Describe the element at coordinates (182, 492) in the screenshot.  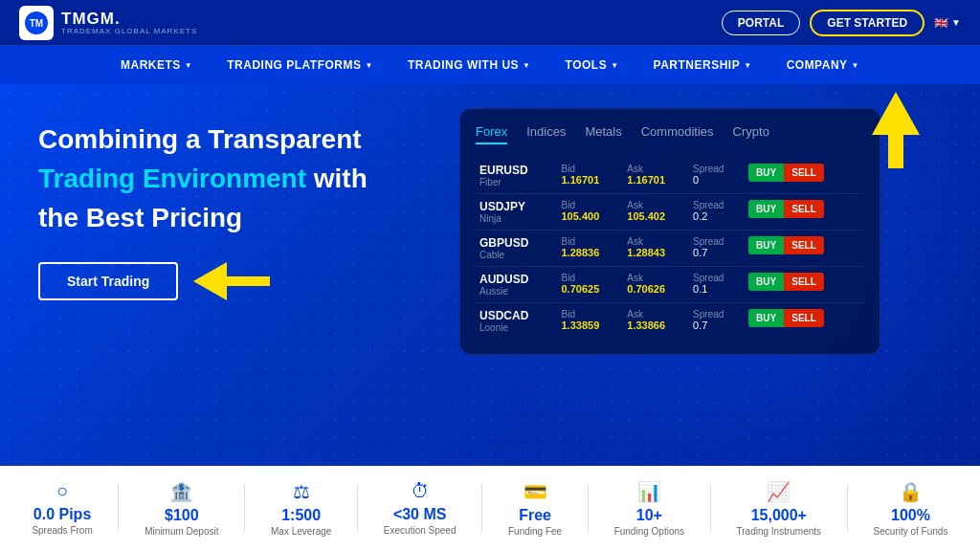
I see `deposit-icon: 🏦` at that location.